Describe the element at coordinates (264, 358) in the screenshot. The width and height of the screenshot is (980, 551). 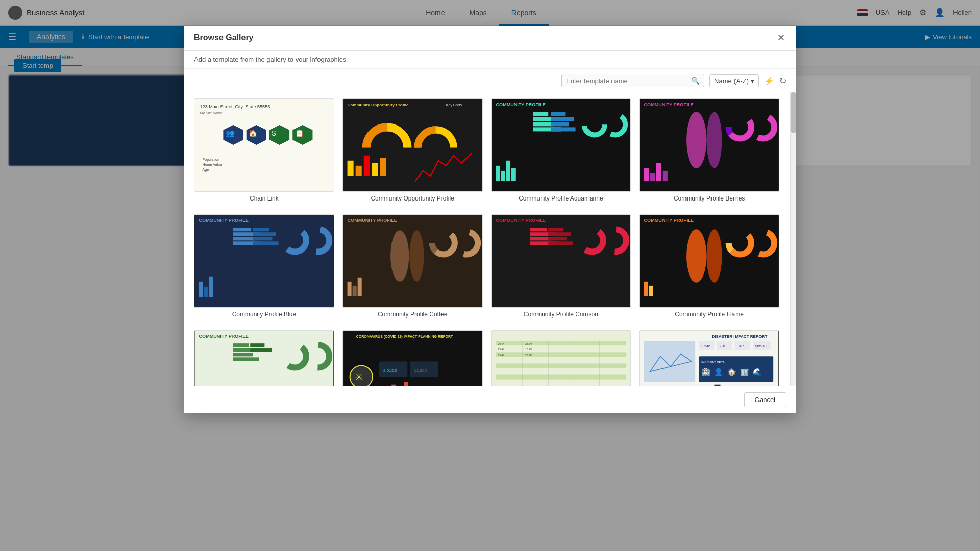
I see `thumb-green-svg: COMMUNITY PROFILE` at that location.